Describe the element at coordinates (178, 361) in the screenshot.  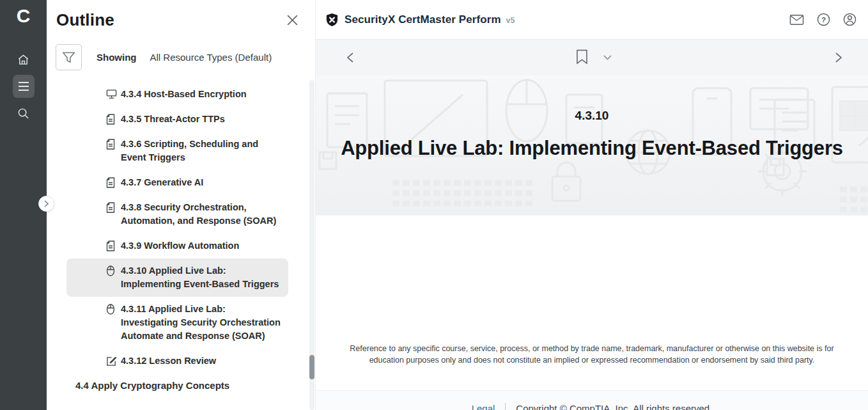
I see `outline-item-4-3-12: 4.3.12 Lesson Review` at that location.